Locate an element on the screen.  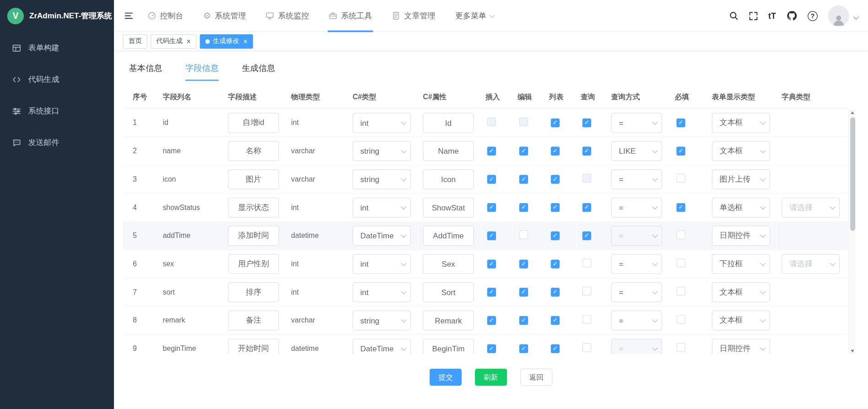
avatar is located at coordinates (839, 16).